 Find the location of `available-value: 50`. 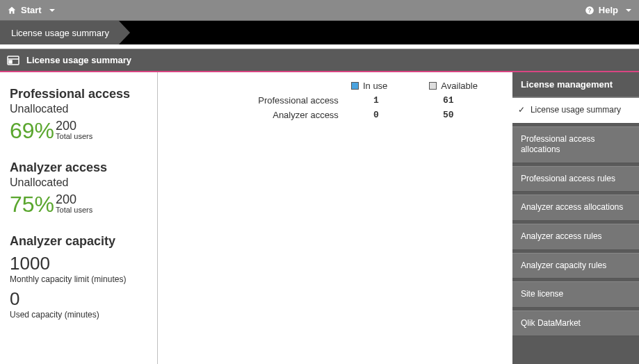

available-value: 50 is located at coordinates (464, 115).